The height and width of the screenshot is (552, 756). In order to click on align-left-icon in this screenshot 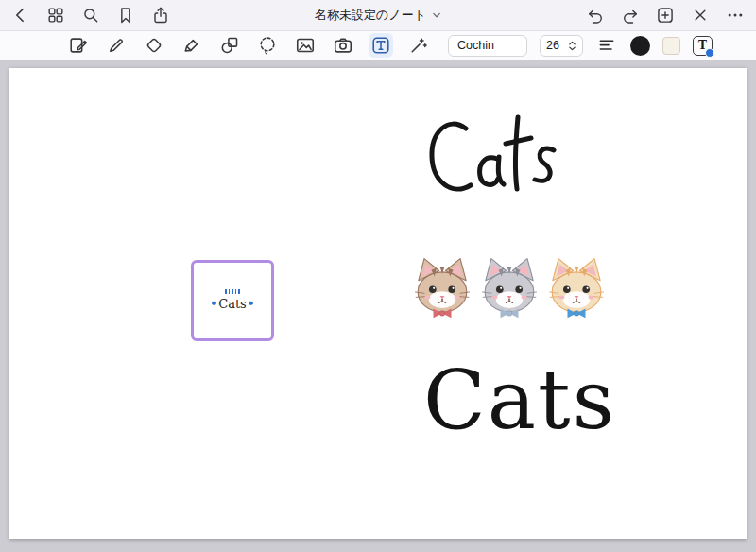, I will do `click(607, 45)`.